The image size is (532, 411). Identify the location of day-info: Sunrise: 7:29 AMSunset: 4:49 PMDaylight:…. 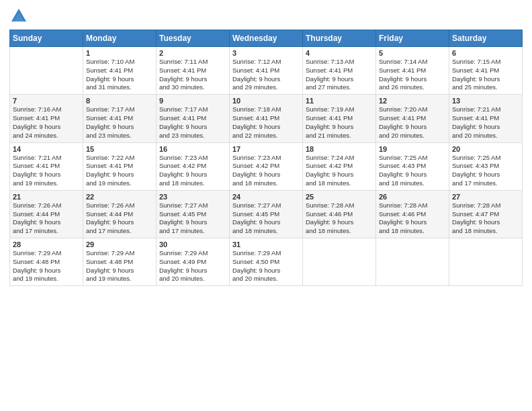
(193, 266).